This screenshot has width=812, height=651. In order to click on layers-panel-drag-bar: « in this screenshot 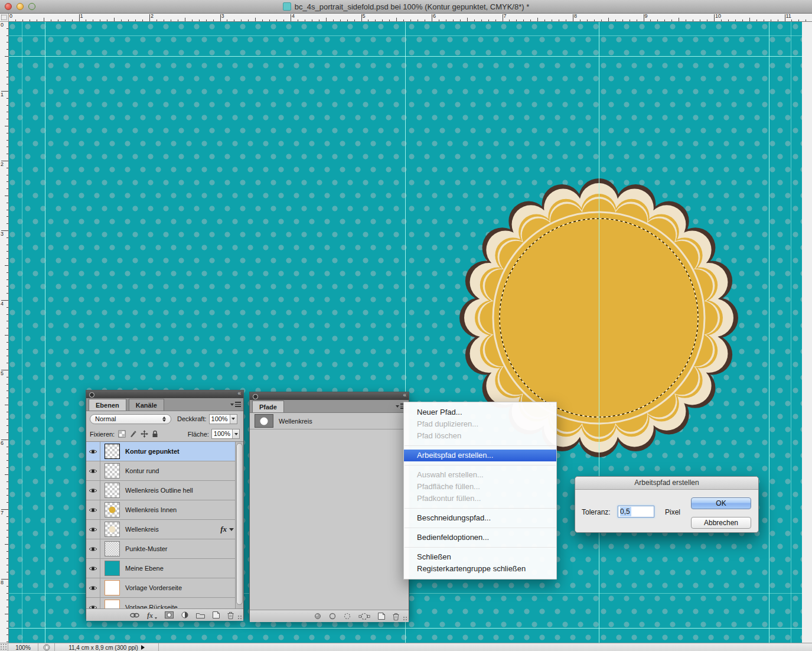, I will do `click(165, 395)`.